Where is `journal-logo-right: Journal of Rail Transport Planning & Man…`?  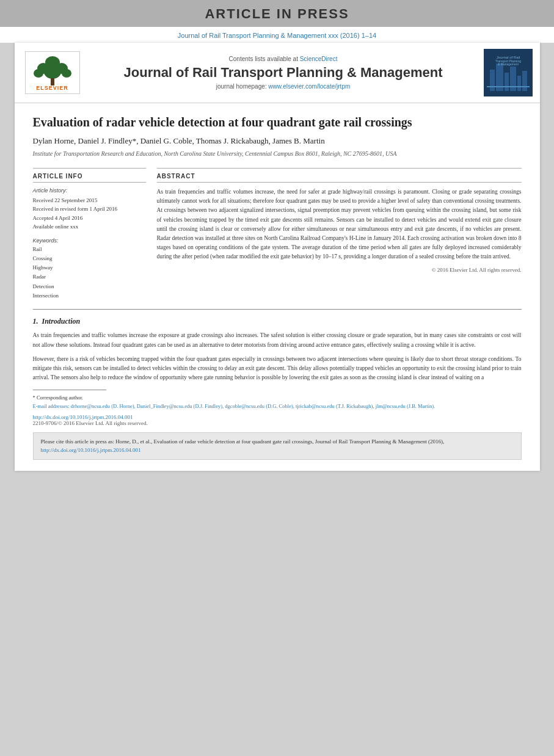 journal-logo-right: Journal of Rail Transport Planning & Man… is located at coordinates (508, 73).